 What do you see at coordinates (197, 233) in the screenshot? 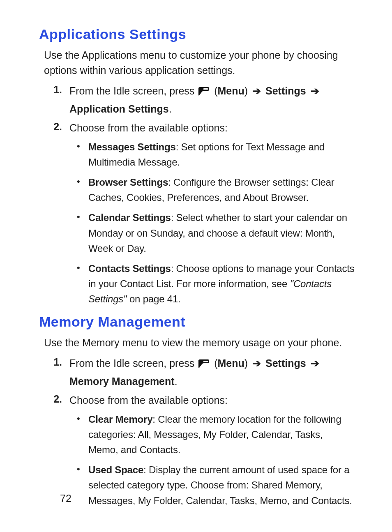
I see `list-item: • Calendar Settings: Select whether to s…` at bounding box center [197, 233].